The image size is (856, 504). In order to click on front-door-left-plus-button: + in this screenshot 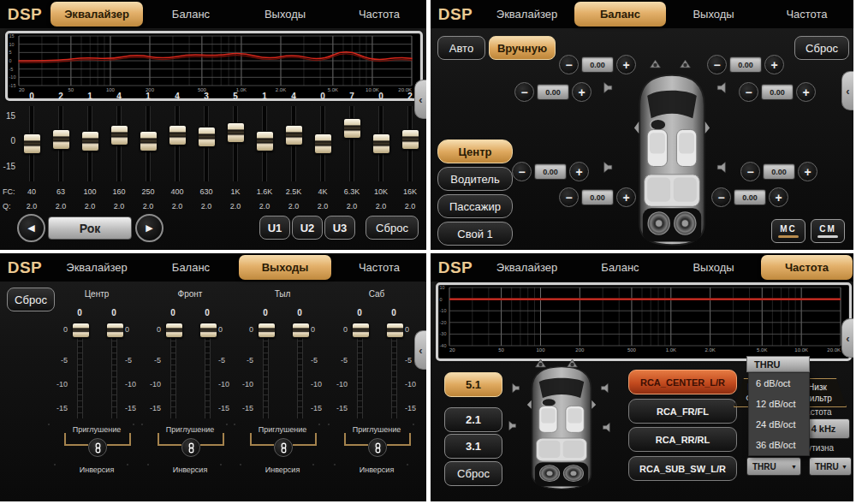, I will do `click(582, 92)`.